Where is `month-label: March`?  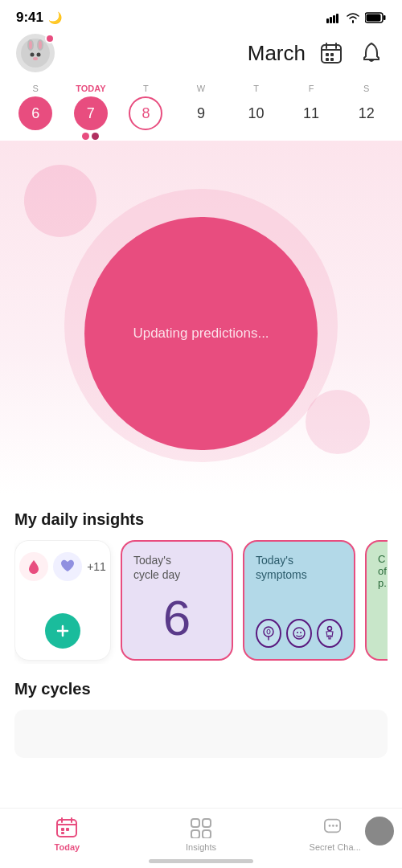 month-label: March is located at coordinates (277, 53).